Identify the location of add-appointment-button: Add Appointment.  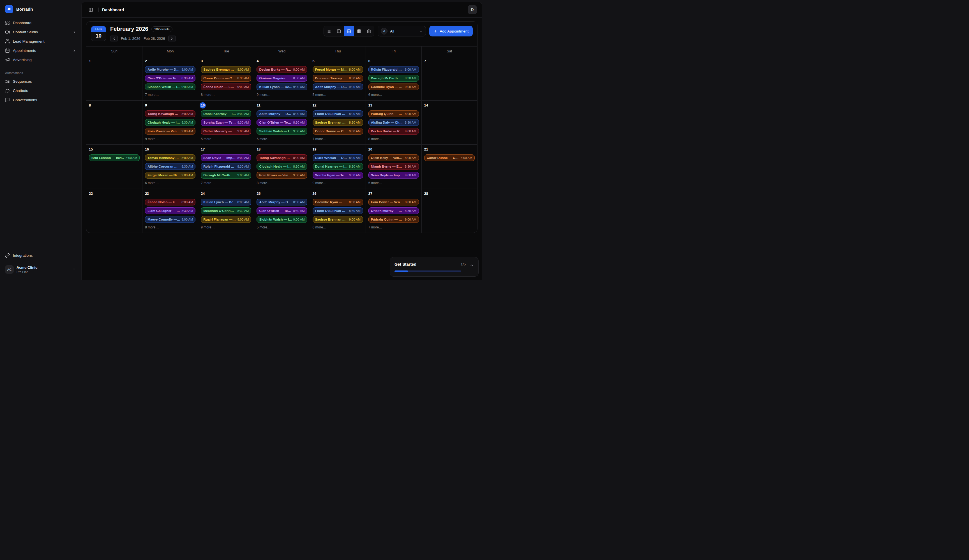
(451, 31).